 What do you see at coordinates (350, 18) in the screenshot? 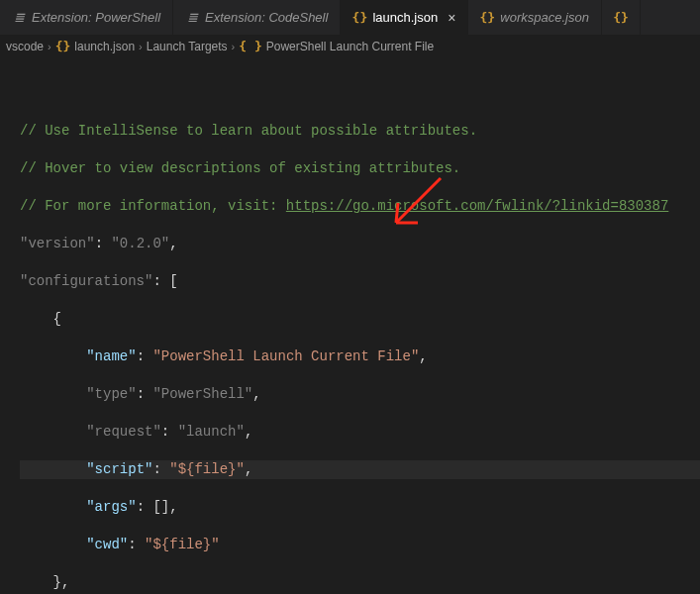
I see `tab-bar: ≣ Extension: PowerShell ≣ Extension: Cod…` at bounding box center [350, 18].